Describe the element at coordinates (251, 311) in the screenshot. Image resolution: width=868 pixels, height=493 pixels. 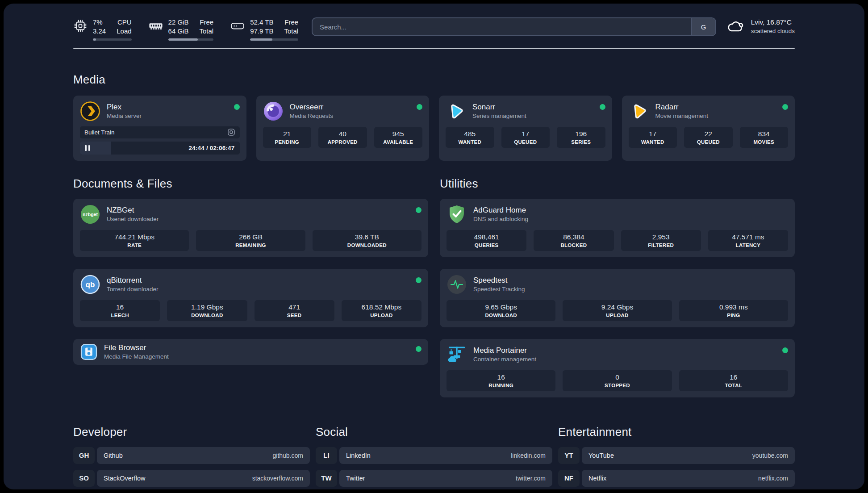
I see `app-stats-row: 16LEECH1.19 GbpsDOWNLOAD471SEED618.52 Mb…` at that location.